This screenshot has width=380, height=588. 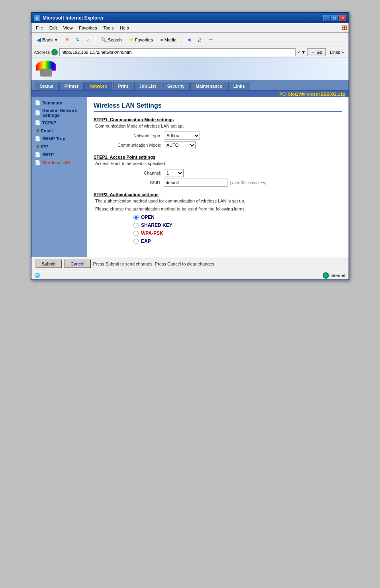 I want to click on sidebar-item-general: 📄 General NetworkSettings, so click(x=59, y=113).